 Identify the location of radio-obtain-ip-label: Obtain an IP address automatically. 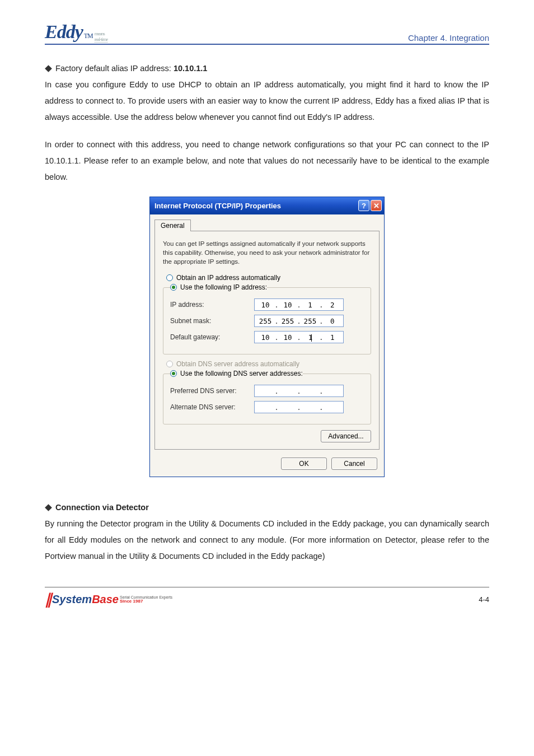
(228, 278).